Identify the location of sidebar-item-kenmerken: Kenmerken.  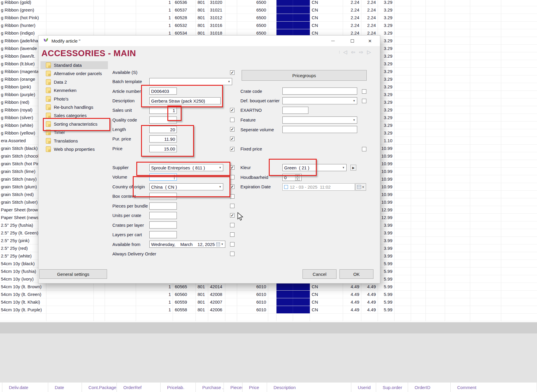
(74, 90).